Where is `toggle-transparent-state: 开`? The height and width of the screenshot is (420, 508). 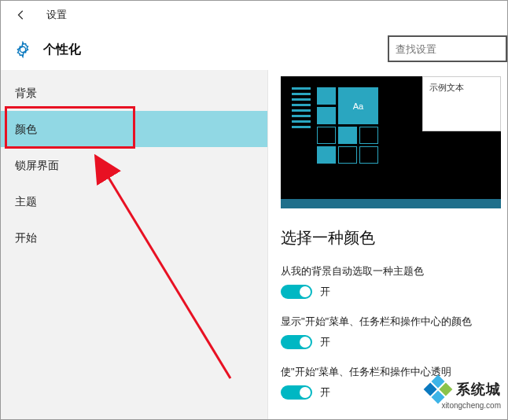
toggle-transparent-state: 开 is located at coordinates (326, 392).